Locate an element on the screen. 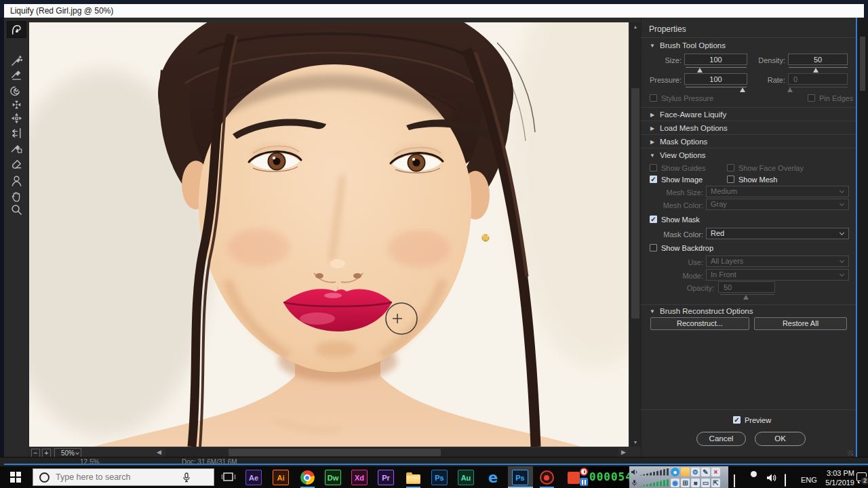 The image size is (868, 488). taskbar-audition: Au is located at coordinates (466, 477).